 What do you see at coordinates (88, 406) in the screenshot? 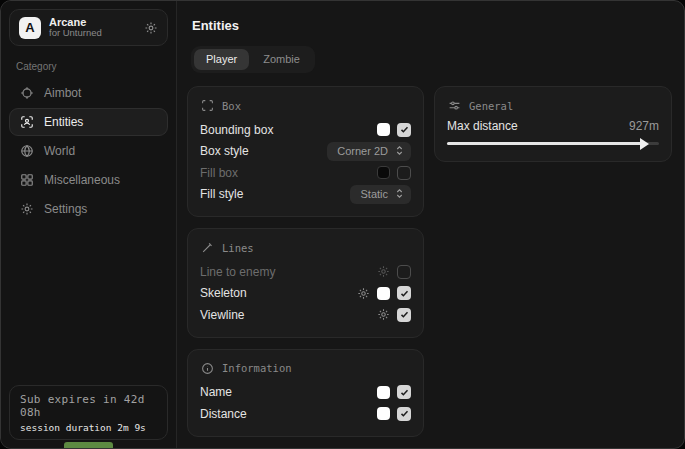
I see `sub-expiry-text: Sub expires in 42d 08h` at bounding box center [88, 406].